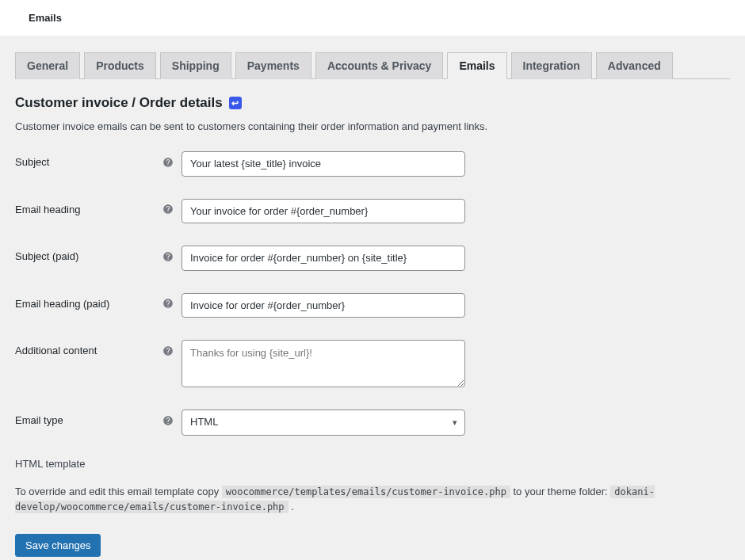 This screenshot has width=745, height=560. I want to click on label-subject: Subject, so click(32, 162).